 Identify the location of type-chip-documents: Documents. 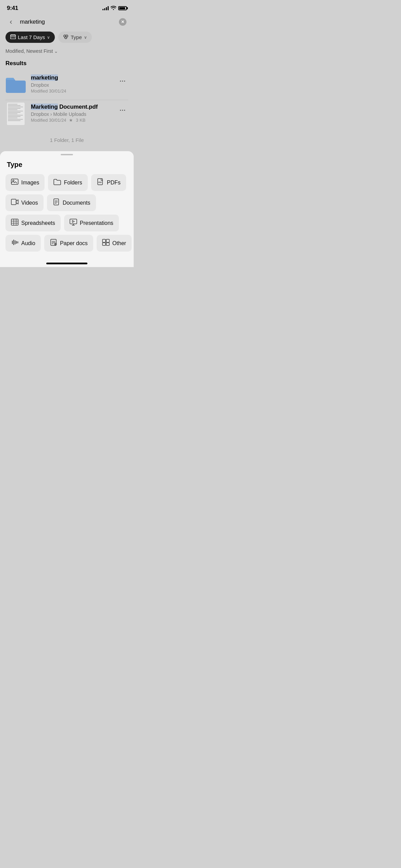
(71, 203).